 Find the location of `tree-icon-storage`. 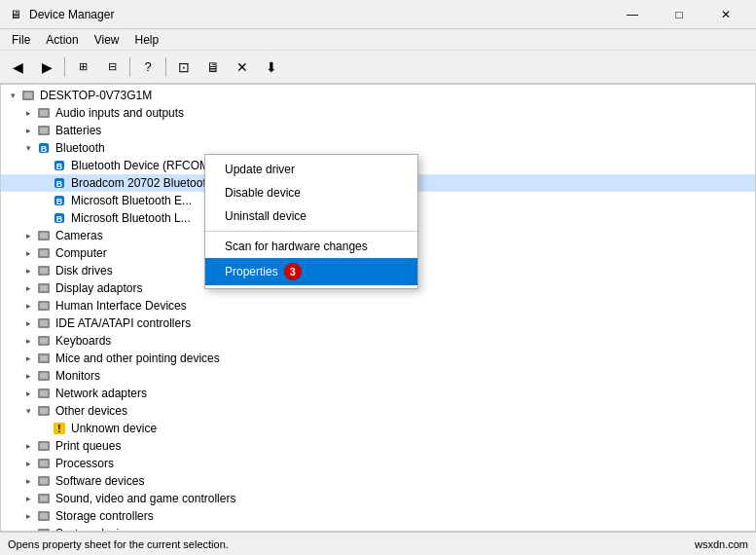

tree-icon-storage is located at coordinates (44, 516).